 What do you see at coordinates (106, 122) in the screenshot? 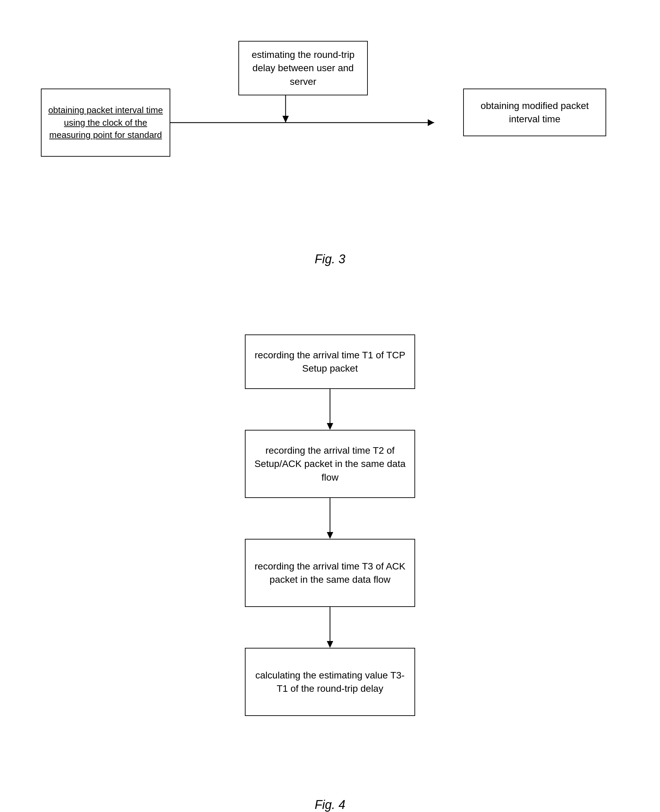
I see `fig3-box-left: obtaining packet interval time using the…` at bounding box center [106, 122].